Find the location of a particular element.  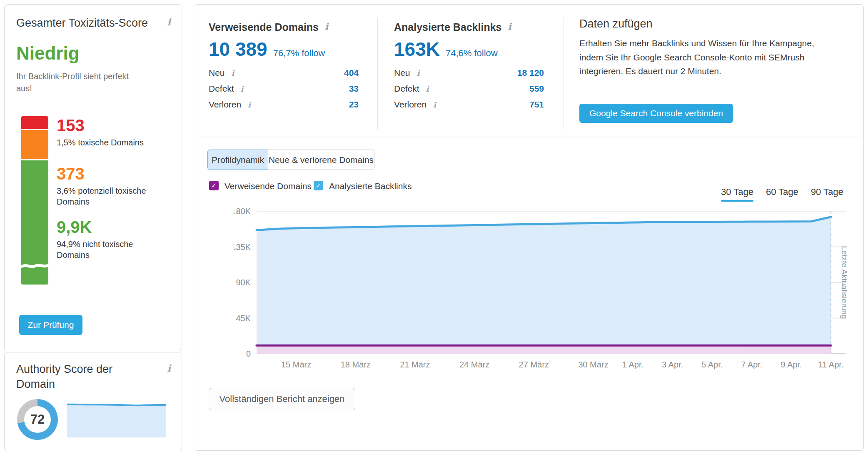

svg-text: 27 März is located at coordinates (534, 365).